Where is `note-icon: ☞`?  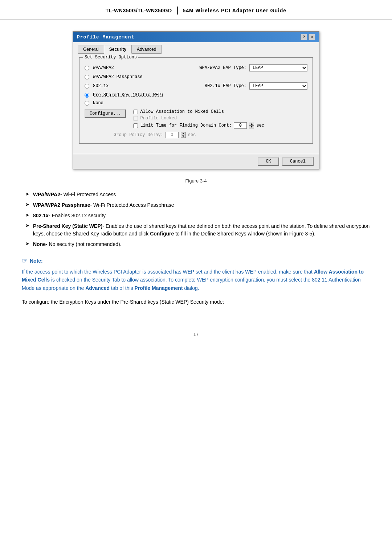
note-icon: ☞ is located at coordinates (25, 261).